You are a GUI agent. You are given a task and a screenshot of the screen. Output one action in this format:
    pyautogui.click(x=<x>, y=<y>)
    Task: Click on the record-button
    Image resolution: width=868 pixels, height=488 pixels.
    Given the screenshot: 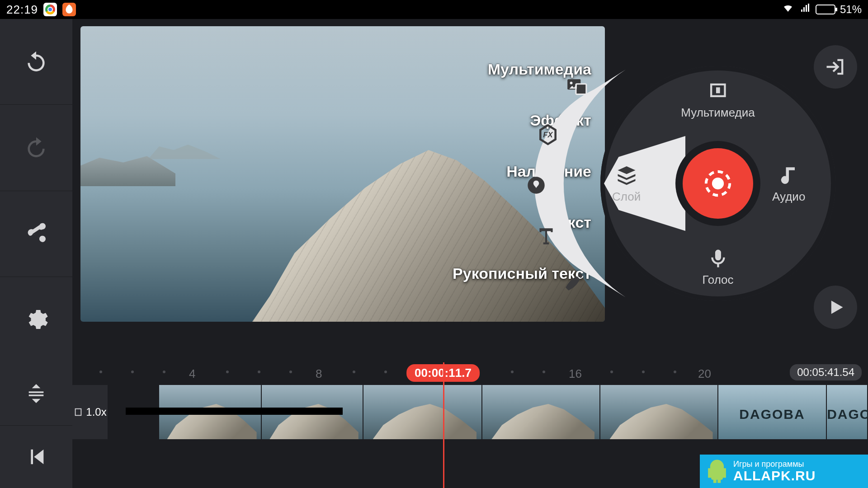 What is the action you would take?
    pyautogui.click(x=718, y=183)
    